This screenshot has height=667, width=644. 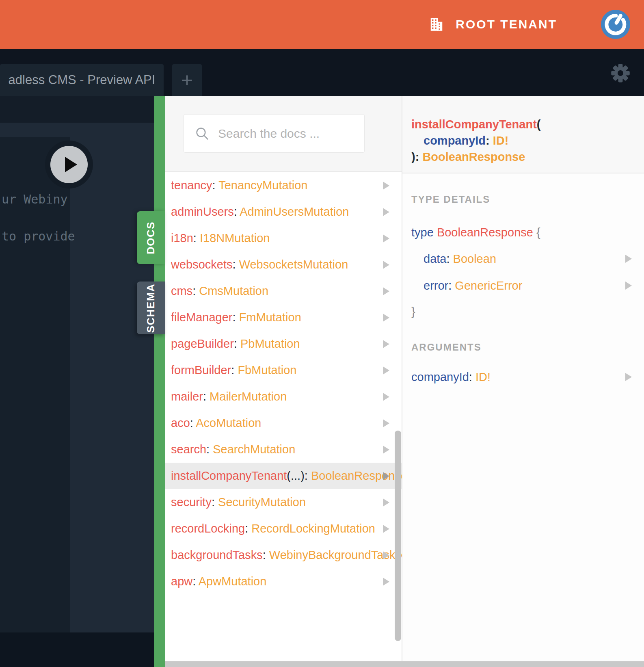 What do you see at coordinates (263, 185) in the screenshot?
I see `field-type: TenancyMutation` at bounding box center [263, 185].